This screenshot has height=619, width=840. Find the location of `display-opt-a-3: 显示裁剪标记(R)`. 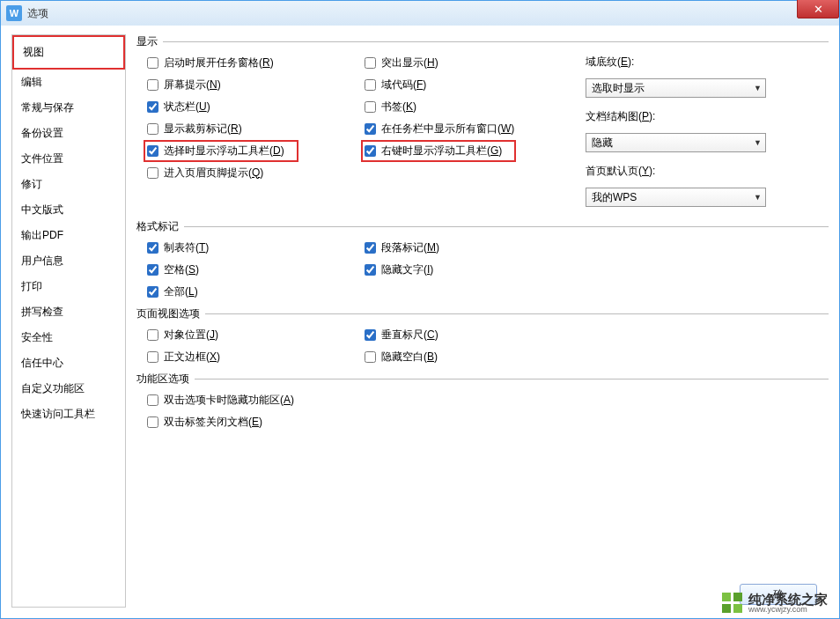

display-opt-a-3: 显示裁剪标记(R) is located at coordinates (254, 129).